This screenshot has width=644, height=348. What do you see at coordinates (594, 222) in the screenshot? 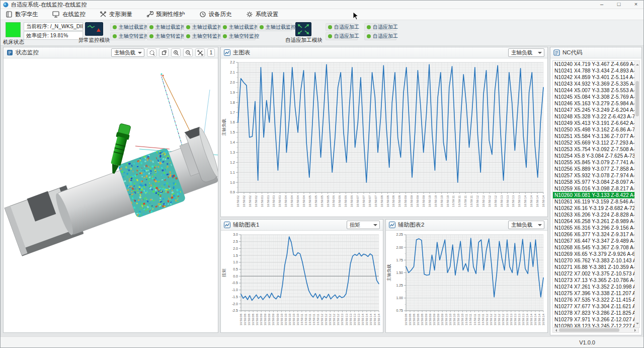
I see `nc-code-line: N10264 X6.258 Y-3.261 Z-8.989 A-72.072` at bounding box center [594, 222].